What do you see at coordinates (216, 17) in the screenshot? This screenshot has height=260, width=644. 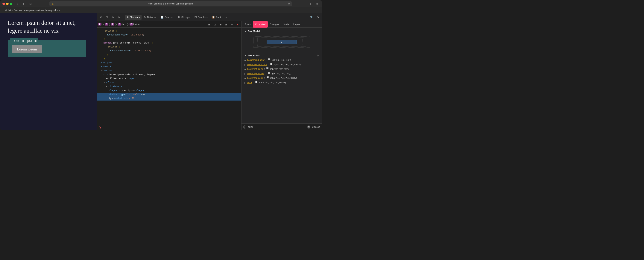 I see `devtools-tab-audit: 📋 Audit` at bounding box center [216, 17].